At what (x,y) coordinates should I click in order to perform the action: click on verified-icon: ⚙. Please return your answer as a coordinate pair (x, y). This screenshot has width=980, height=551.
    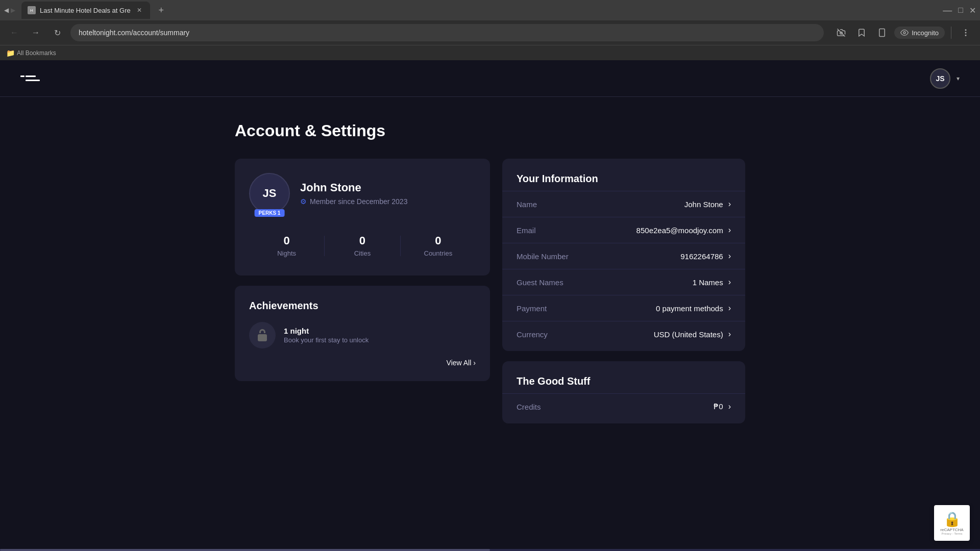
    Looking at the image, I should click on (303, 202).